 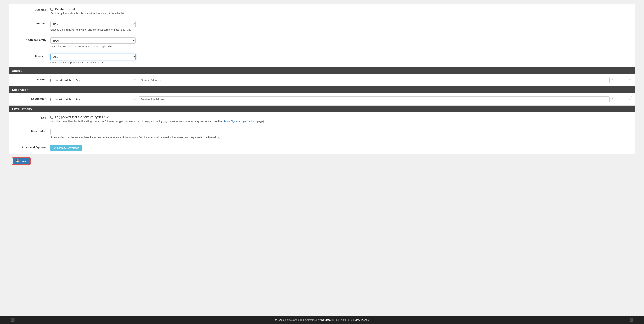 I want to click on protocol-row: Protocol Any TCP UDP TCP/UDP ICMP ESP AH…, so click(x=322, y=59).